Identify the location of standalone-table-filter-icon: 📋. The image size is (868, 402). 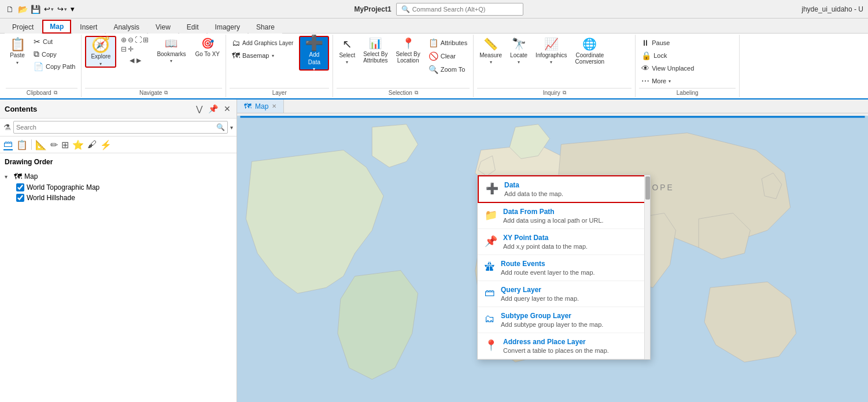
(22, 145).